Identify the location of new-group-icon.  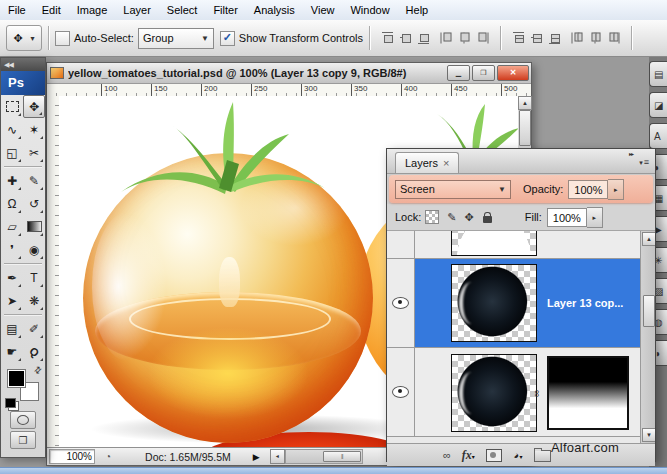
(542, 456).